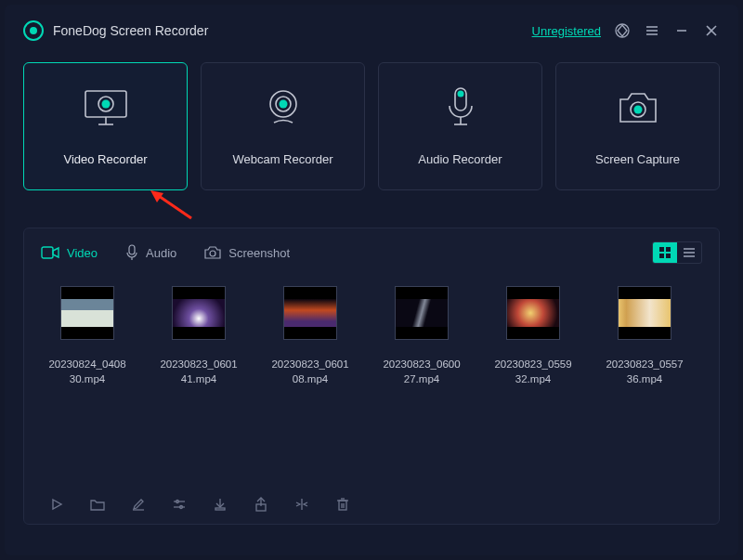 This screenshot has height=560, width=743. Describe the element at coordinates (138, 504) in the screenshot. I see `edit-button` at that location.